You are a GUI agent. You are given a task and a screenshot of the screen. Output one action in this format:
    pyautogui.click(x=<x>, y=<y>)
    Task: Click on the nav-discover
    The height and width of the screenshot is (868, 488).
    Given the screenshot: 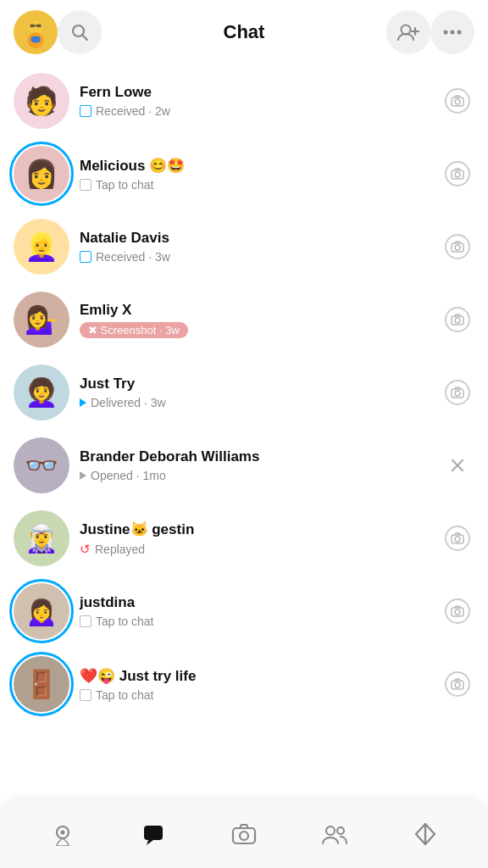 What is the action you would take?
    pyautogui.click(x=425, y=834)
    